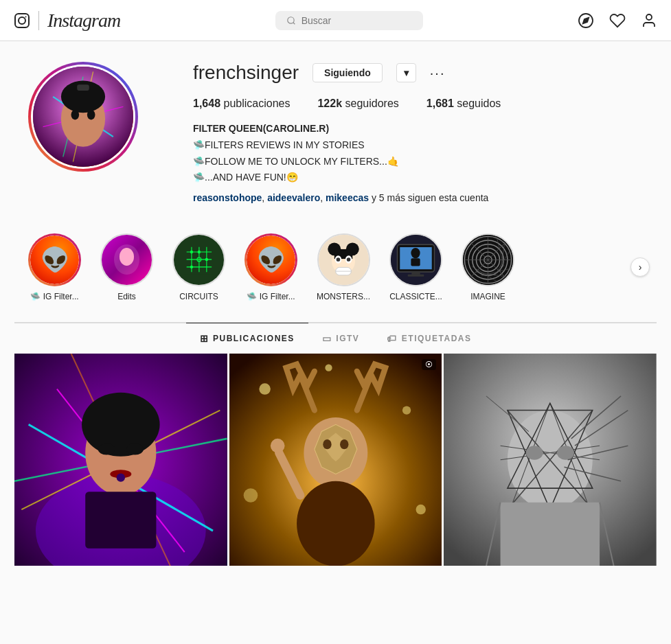 The height and width of the screenshot is (644, 671). I want to click on tab-etiquetadas: 🏷 ETIQUETADAS, so click(429, 338).